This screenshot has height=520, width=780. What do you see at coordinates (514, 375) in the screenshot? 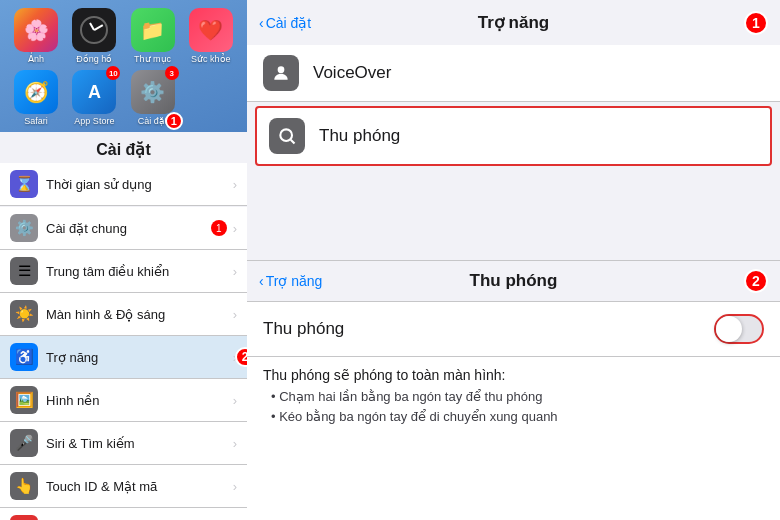
I see `thu-phong-desc-title: Thu phóng sẽ phóng to toàn màn hình:` at bounding box center [514, 375].